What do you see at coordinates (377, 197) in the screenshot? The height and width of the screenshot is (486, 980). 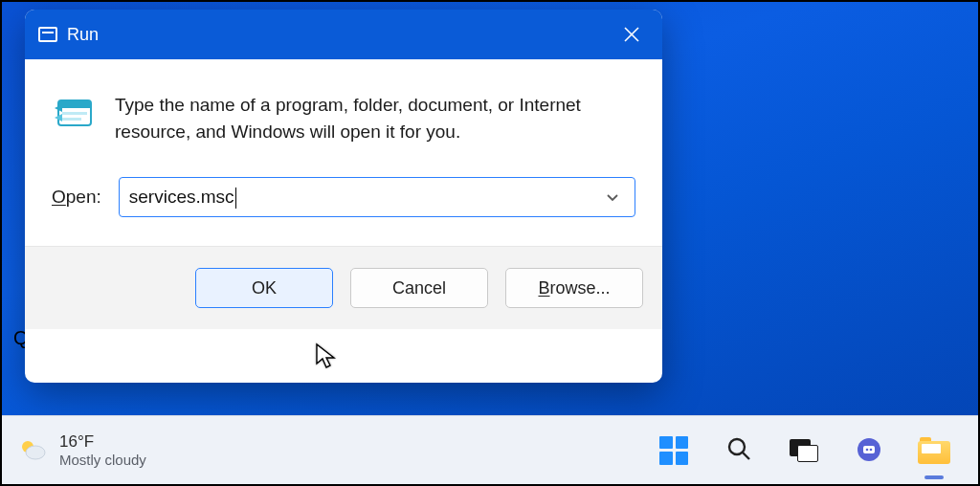 I see `open-combobox: services.msc` at bounding box center [377, 197].